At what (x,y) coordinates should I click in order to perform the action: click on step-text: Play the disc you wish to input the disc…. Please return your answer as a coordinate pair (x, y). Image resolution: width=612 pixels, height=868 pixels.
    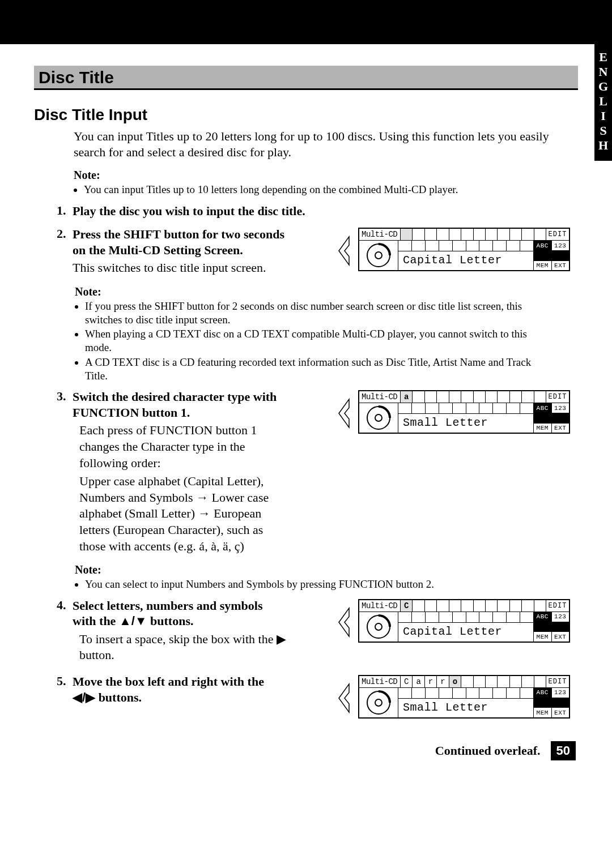
    Looking at the image, I should click on (189, 211).